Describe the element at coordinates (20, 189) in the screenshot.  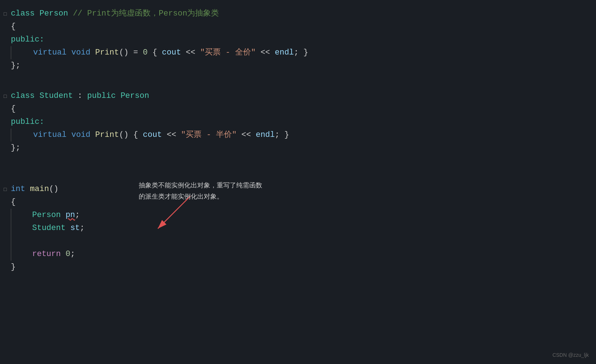
I see `keyword-int-main: int` at that location.